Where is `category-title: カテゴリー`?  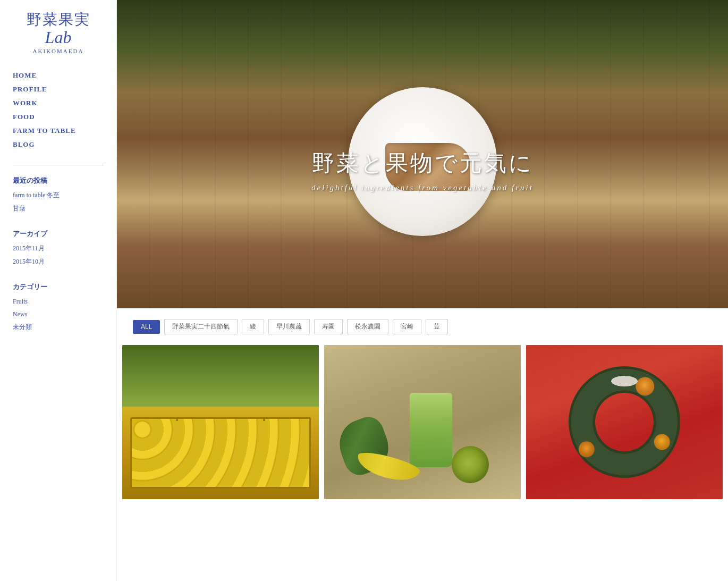
category-title: カテゴリー is located at coordinates (58, 287).